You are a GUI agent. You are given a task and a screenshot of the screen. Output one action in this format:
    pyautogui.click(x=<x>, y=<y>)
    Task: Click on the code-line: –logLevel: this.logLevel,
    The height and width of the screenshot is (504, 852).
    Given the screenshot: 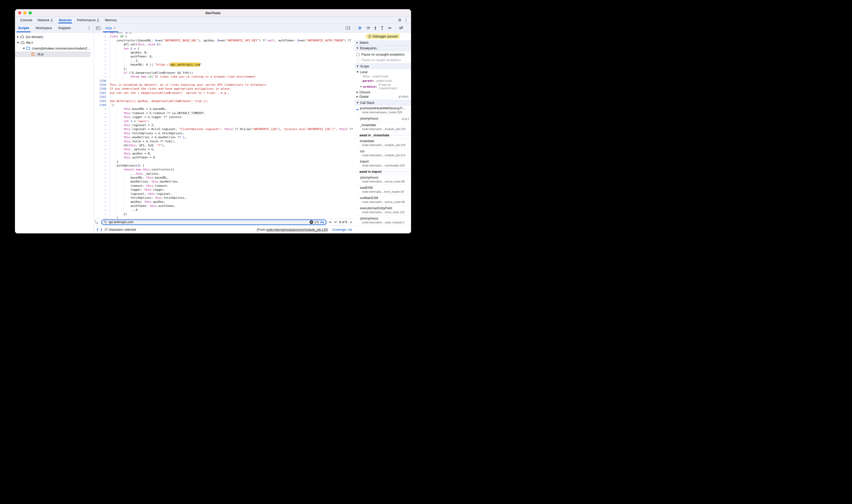 What is the action you would take?
    pyautogui.click(x=224, y=194)
    